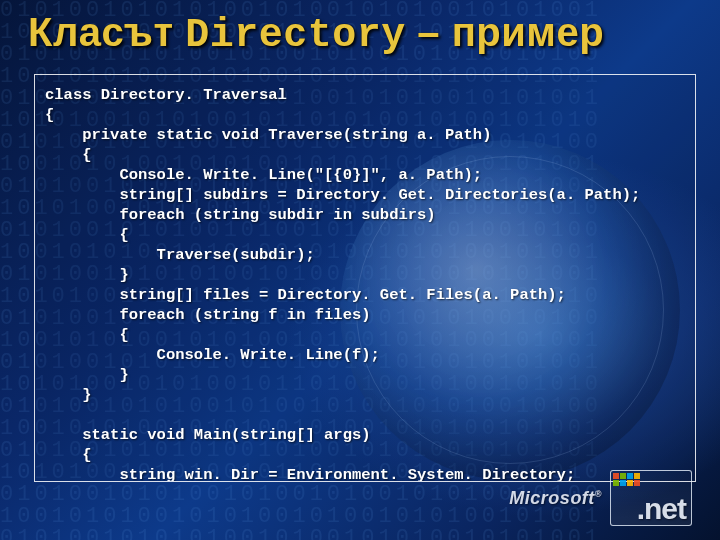  I want to click on logo-product-text: .net, so click(651, 509).